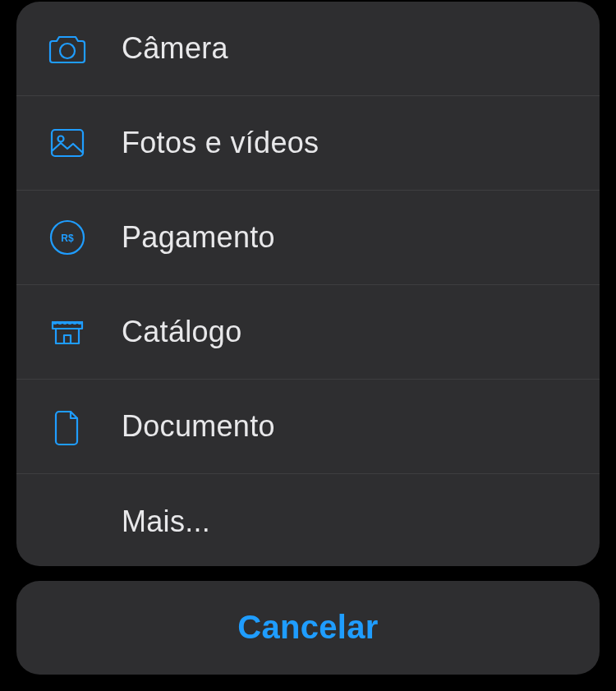 The image size is (616, 691). I want to click on svg-text: R$, so click(67, 238).